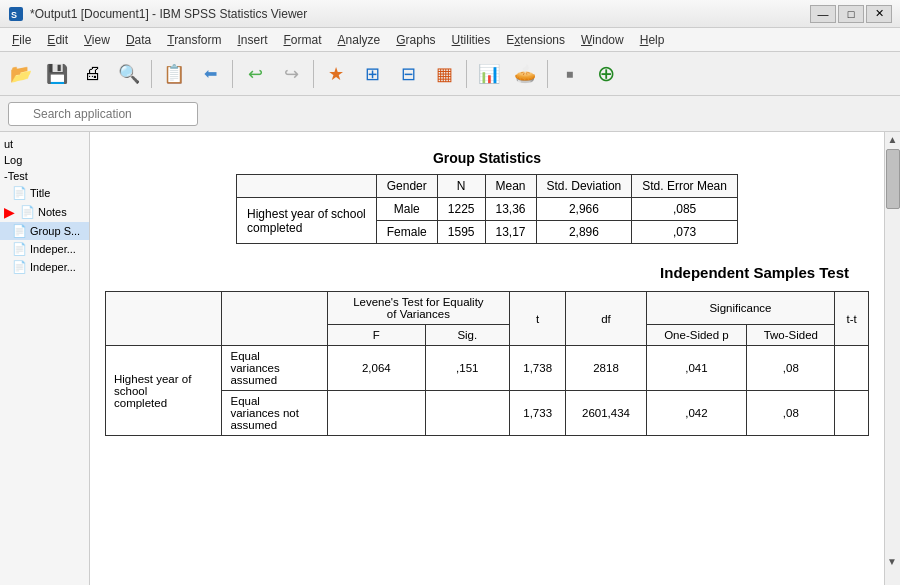 The height and width of the screenshot is (585, 900). What do you see at coordinates (174, 74) in the screenshot?
I see `copy-button` at bounding box center [174, 74].